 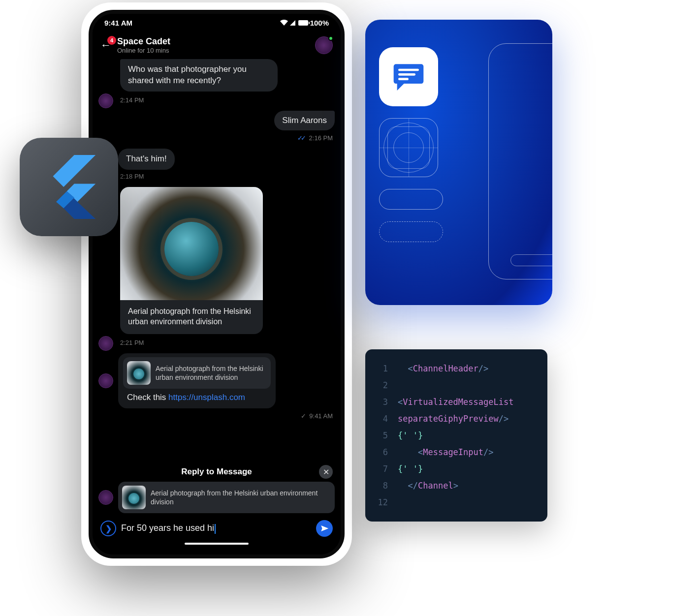 I want to click on message-timestamp: ✓ 9:41 AM, so click(x=216, y=416).